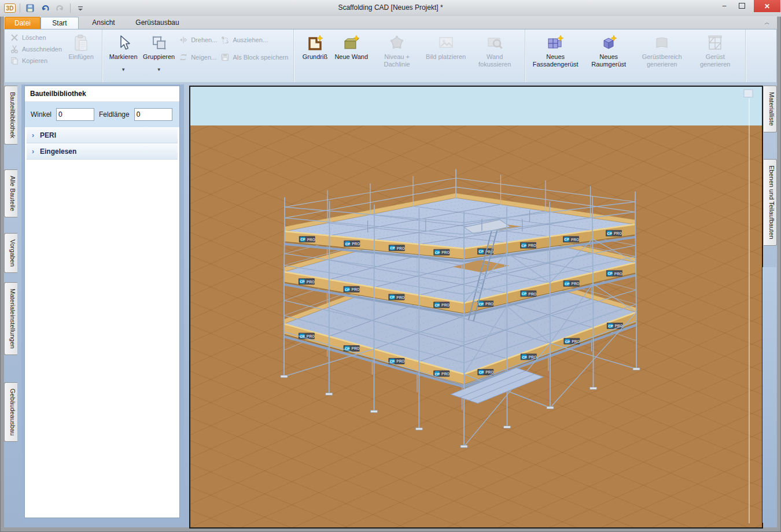 This screenshot has height=532, width=781. Describe the element at coordinates (315, 61) in the screenshot. I see `button-label: Grundriß` at that location.